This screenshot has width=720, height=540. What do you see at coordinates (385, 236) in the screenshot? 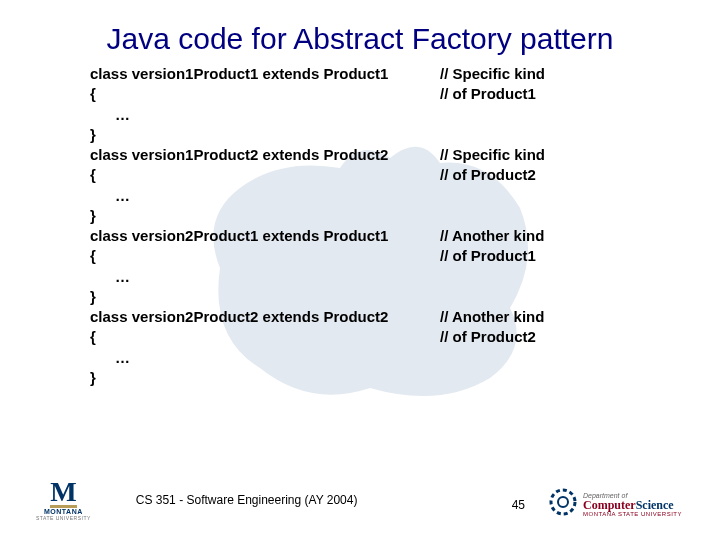
I see `code-line: class version2Product1 extends Product1/…` at bounding box center [385, 236].